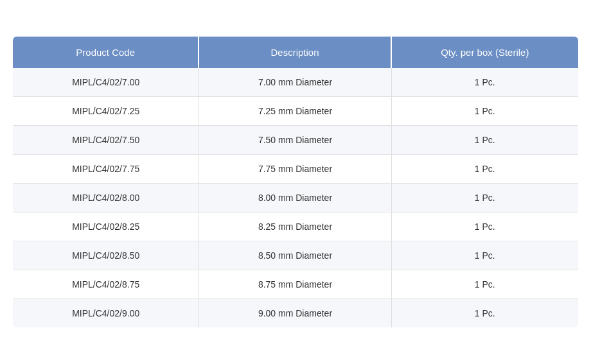 This screenshot has width=591, height=364. Describe the element at coordinates (296, 313) in the screenshot. I see `table-row: MIPL/C4/02/9.009.00 mm Diameter1 Pc.` at that location.